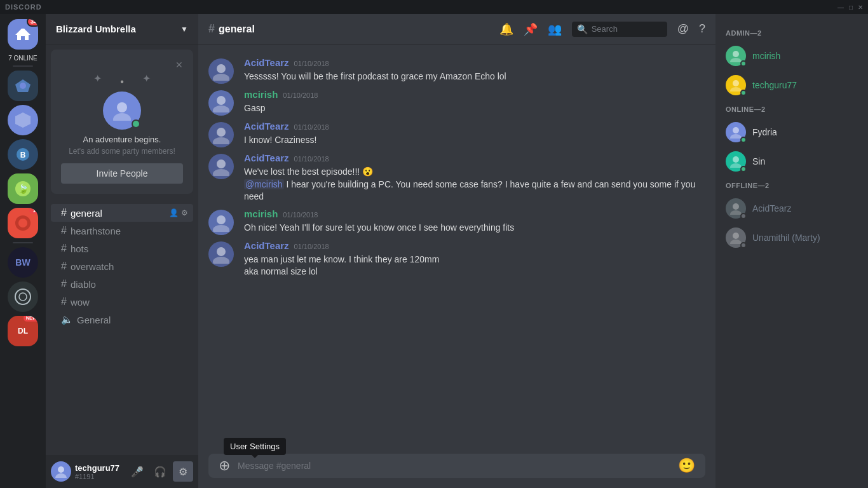 Image resolution: width=868 pixels, height=488 pixels. Describe the element at coordinates (743, 140) in the screenshot. I see `status-dot-fydria` at that location.